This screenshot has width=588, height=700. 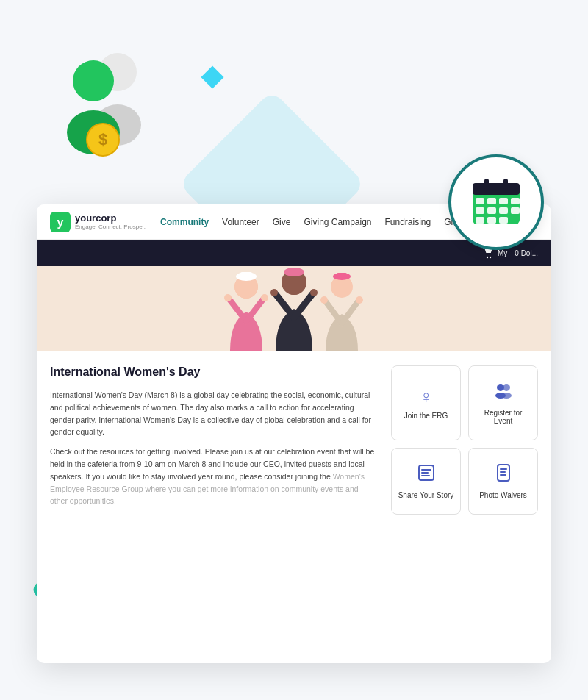 I want to click on waiver-icon, so click(x=503, y=475).